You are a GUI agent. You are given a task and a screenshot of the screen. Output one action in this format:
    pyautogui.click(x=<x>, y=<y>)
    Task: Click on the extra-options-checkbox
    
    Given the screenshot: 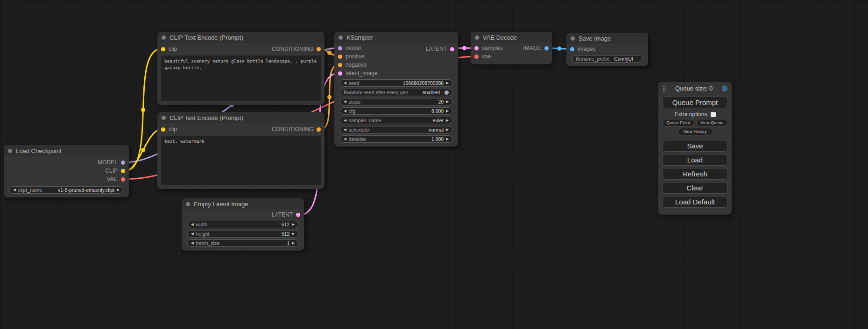 What is the action you would take?
    pyautogui.click(x=713, y=115)
    